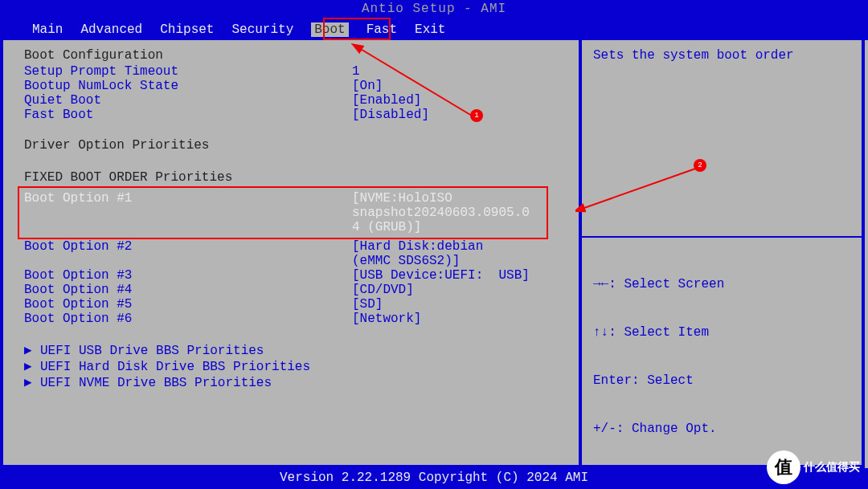 The image size is (868, 489). Describe the element at coordinates (434, 10) in the screenshot. I see `title-bar: Antio Setup - AMI` at that location.